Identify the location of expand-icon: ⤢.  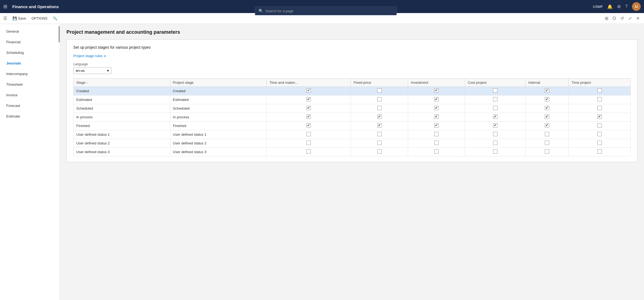
(630, 18).